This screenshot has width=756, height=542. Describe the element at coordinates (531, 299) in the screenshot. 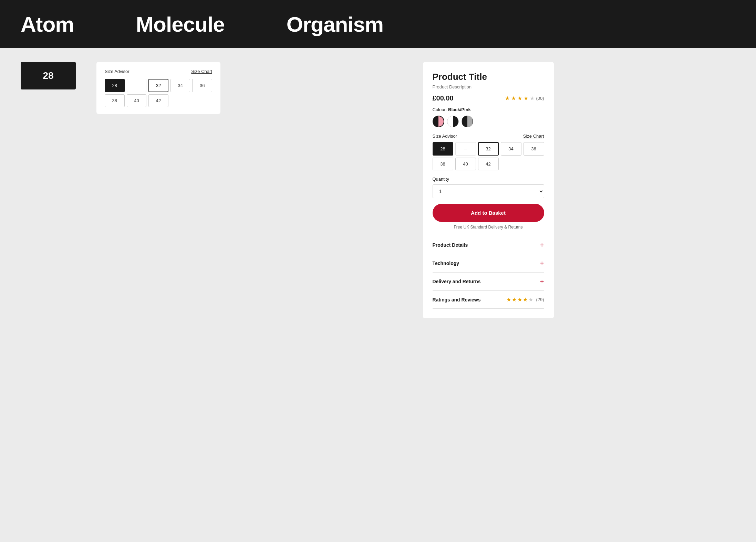

I see `acc-star-5: ★` at that location.